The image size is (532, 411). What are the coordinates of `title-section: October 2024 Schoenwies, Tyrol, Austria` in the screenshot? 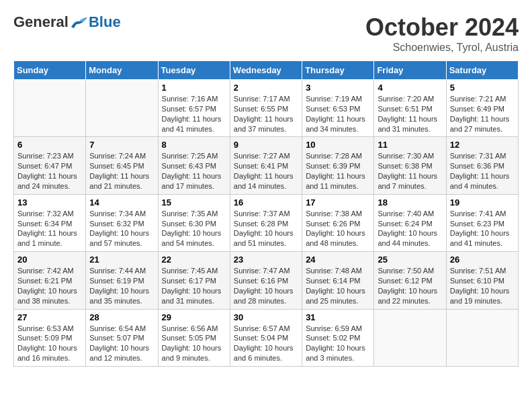 It's located at (442, 34).